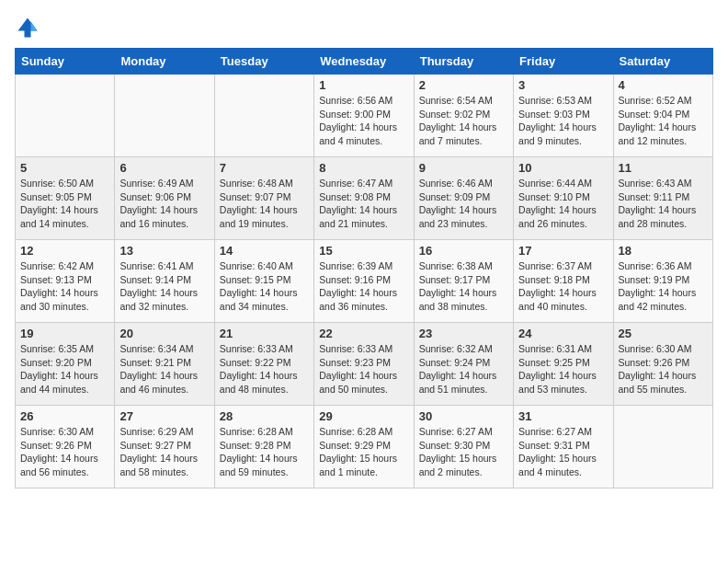 Image resolution: width=728 pixels, height=563 pixels. Describe the element at coordinates (364, 282) in the screenshot. I see `week-row-3: 12Sunrise: 6:42 AM Sunset: 9:13 PM Dayli…` at that location.